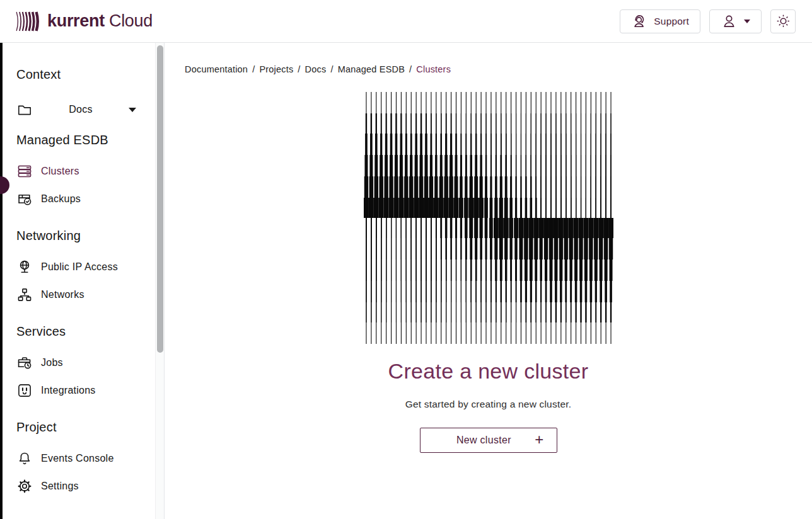 This screenshot has height=519, width=812. What do you see at coordinates (86, 391) in the screenshot?
I see `sidebar-item-integrations: Integrations` at bounding box center [86, 391].